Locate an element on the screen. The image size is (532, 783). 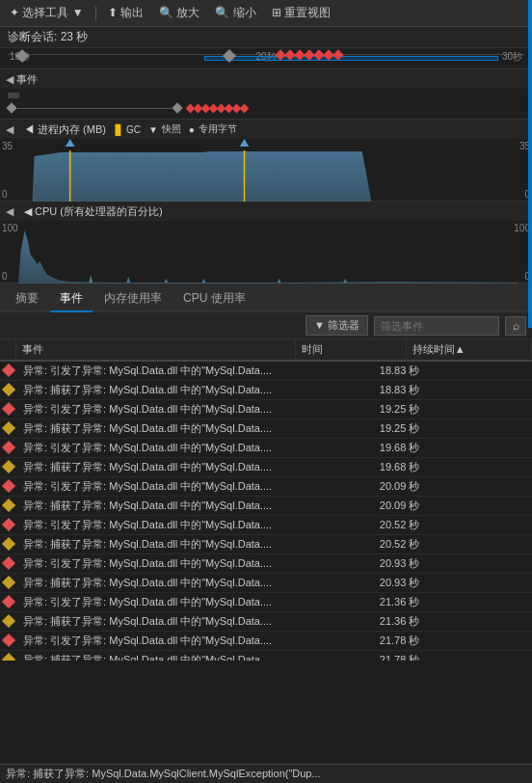
search-button: ⌕ is located at coordinates (516, 326).